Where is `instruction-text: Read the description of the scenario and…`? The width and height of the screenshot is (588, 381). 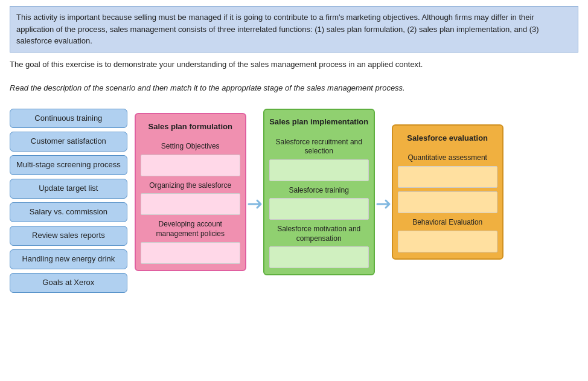 instruction-text: Read the description of the scenario and… is located at coordinates (294, 88).